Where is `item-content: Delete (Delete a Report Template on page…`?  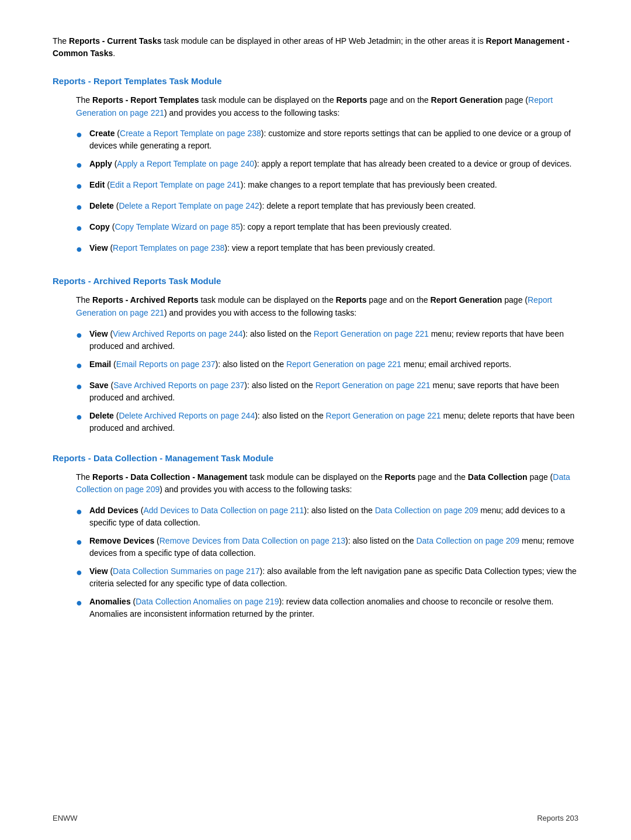
item-content: Delete (Delete a Report Template on page… is located at coordinates (334, 206).